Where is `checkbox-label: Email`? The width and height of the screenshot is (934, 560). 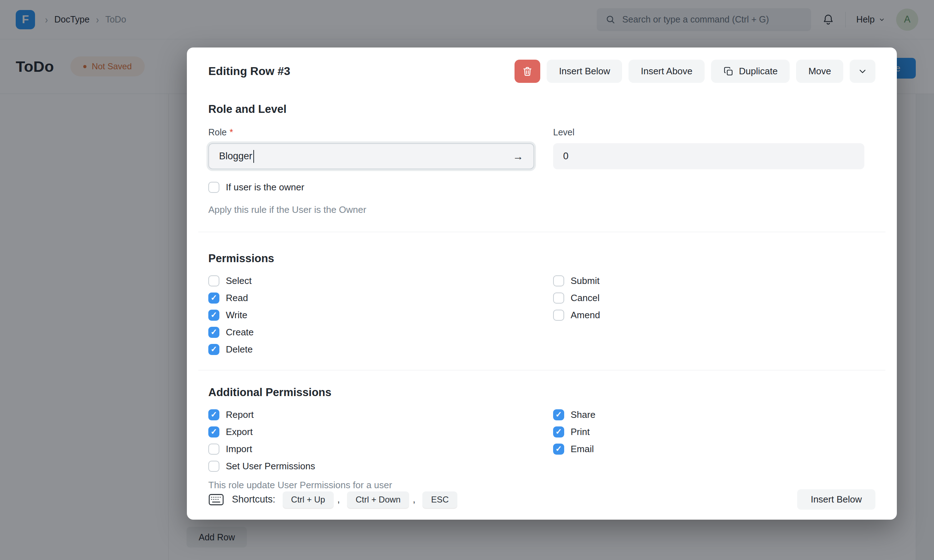
checkbox-label: Email is located at coordinates (582, 449).